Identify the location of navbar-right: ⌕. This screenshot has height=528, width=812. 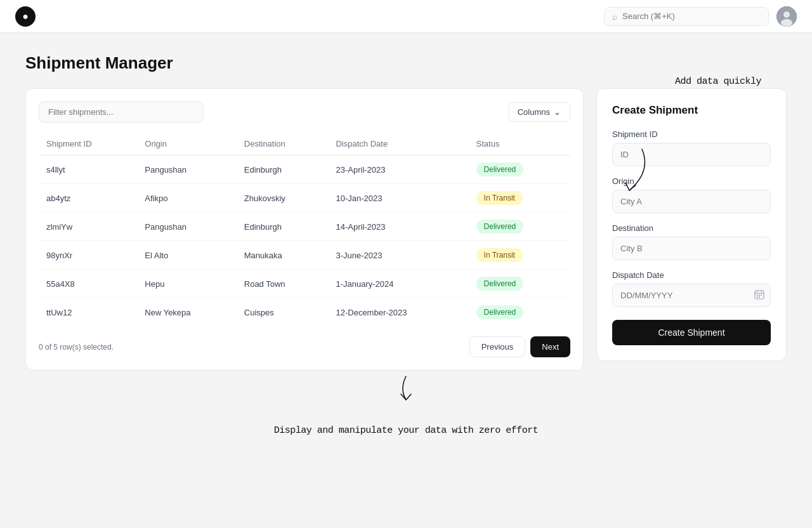
(700, 16).